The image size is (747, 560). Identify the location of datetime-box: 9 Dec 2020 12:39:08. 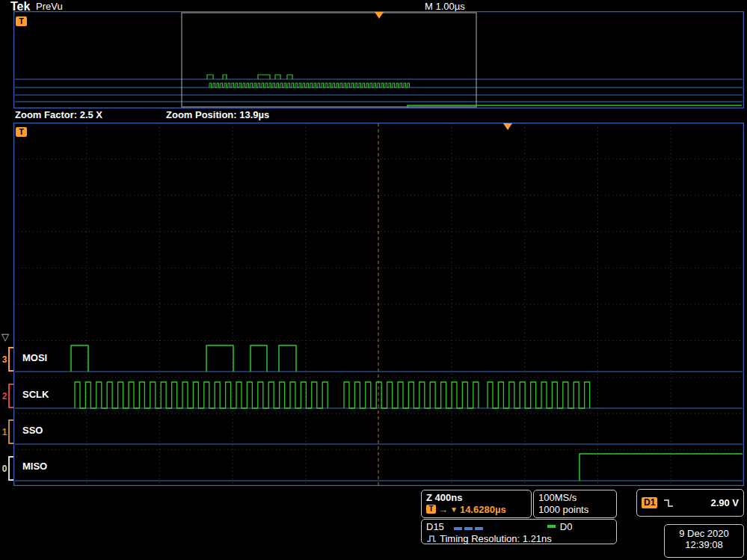
(704, 541).